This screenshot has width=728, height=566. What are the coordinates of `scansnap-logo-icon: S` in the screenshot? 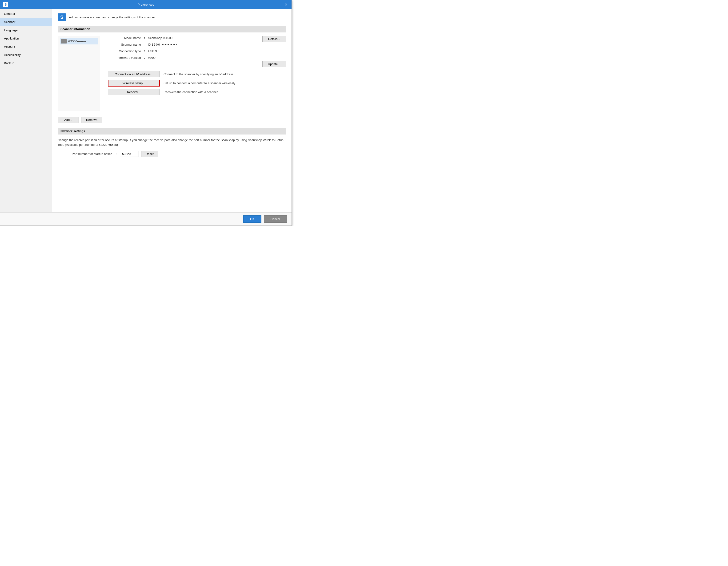 It's located at (62, 17).